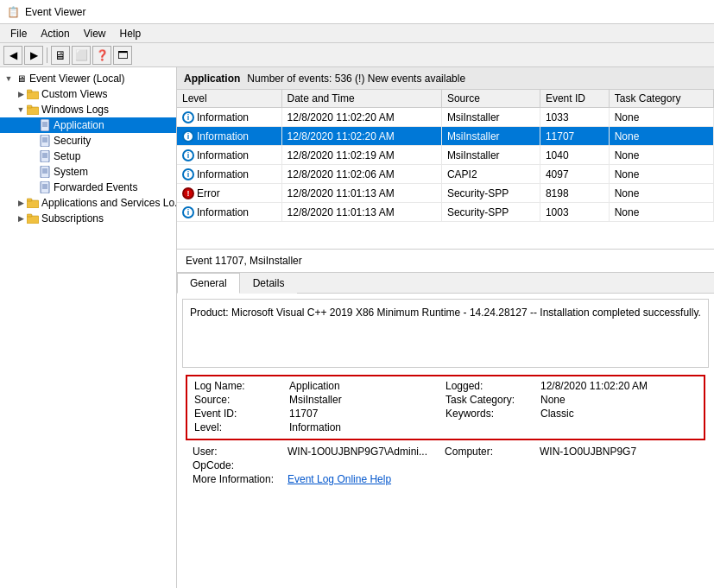 The image size is (714, 588). I want to click on tree-item-system: System, so click(88, 172).